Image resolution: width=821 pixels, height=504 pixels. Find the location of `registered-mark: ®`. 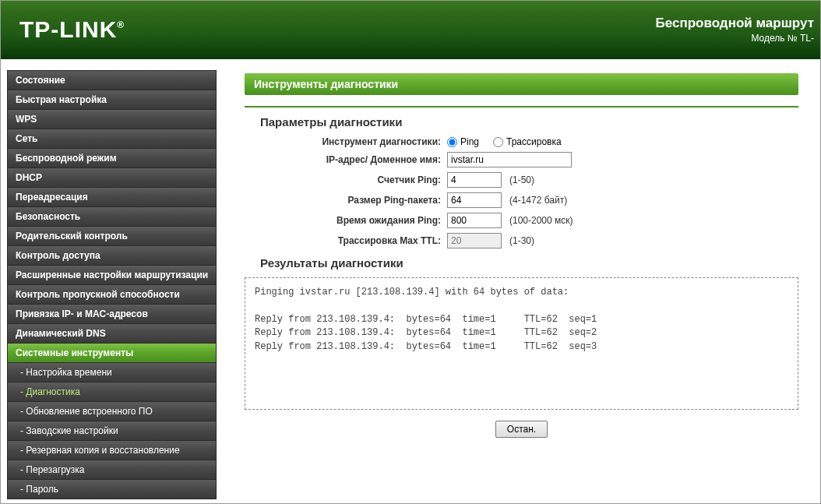

registered-mark: ® is located at coordinates (121, 25).